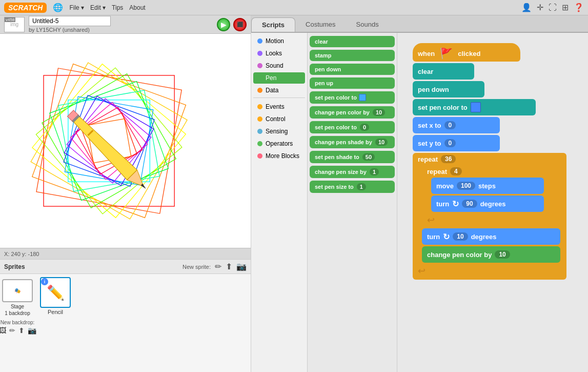 The width and height of the screenshot is (588, 372). Describe the element at coordinates (137, 8) in the screenshot. I see `menu-about: About` at that location.